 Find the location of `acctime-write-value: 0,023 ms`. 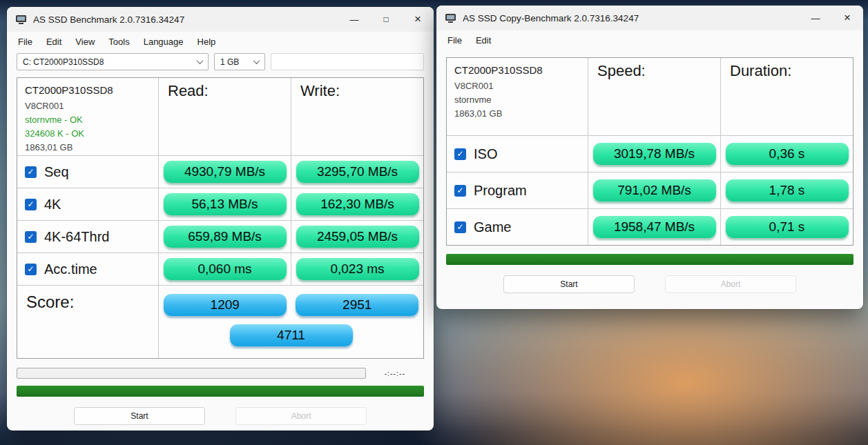

acctime-write-value: 0,023 ms is located at coordinates (358, 269).